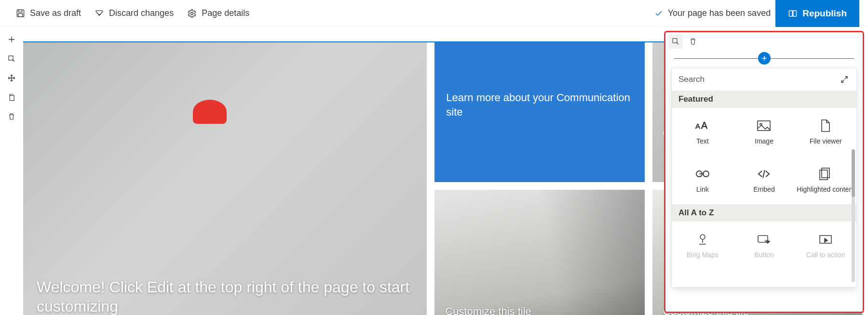  What do you see at coordinates (826, 126) in the screenshot?
I see `file-icon` at bounding box center [826, 126].